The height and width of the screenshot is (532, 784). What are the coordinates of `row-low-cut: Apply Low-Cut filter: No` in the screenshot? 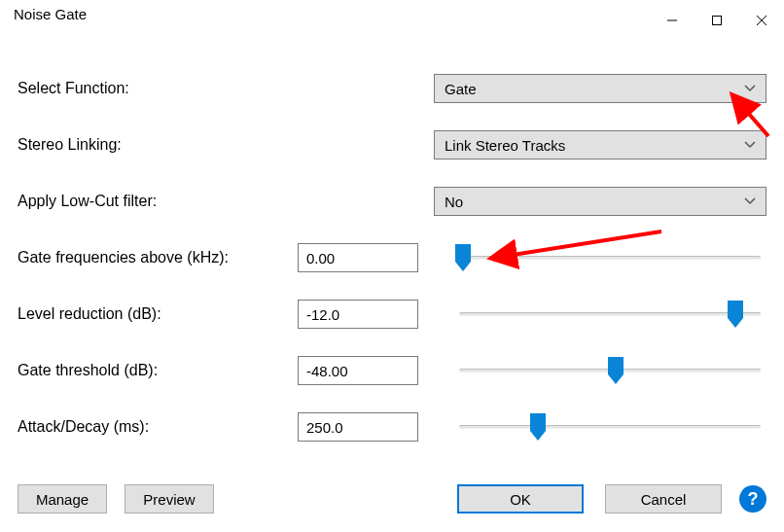 It's located at (392, 201).